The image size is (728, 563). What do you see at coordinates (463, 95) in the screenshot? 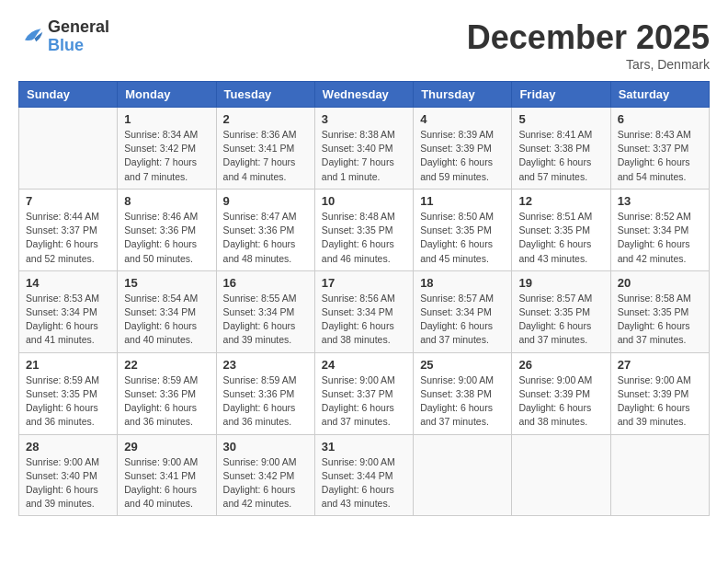
I see `calendar-header-cell: Thursday` at bounding box center [463, 95].